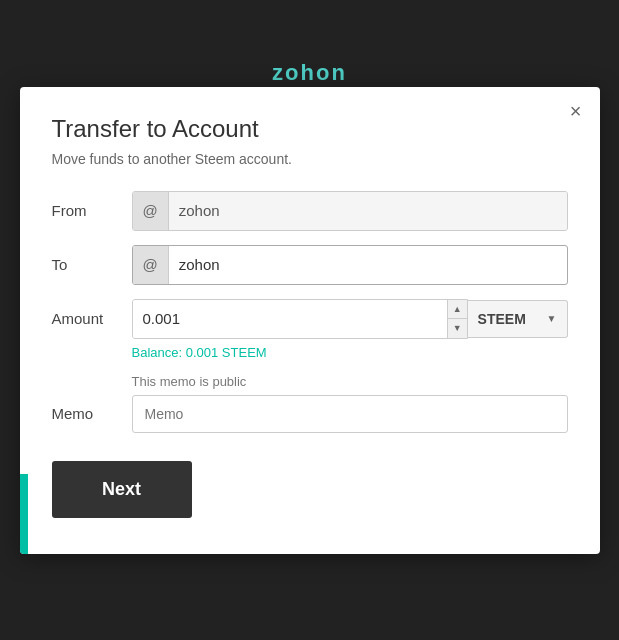 Image resolution: width=619 pixels, height=640 pixels. Describe the element at coordinates (92, 264) in the screenshot. I see `to-label: To` at that location.